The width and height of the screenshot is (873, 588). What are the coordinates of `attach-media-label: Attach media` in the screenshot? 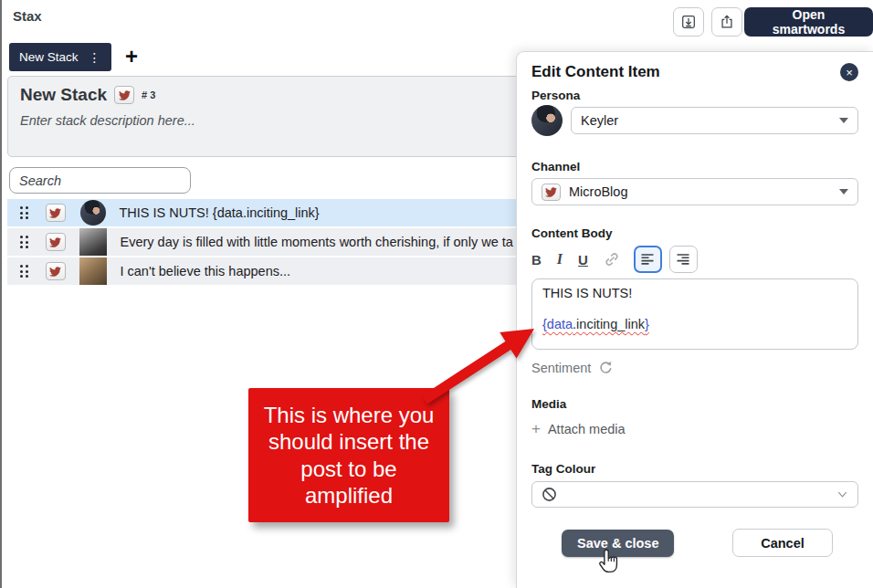 It's located at (586, 429).